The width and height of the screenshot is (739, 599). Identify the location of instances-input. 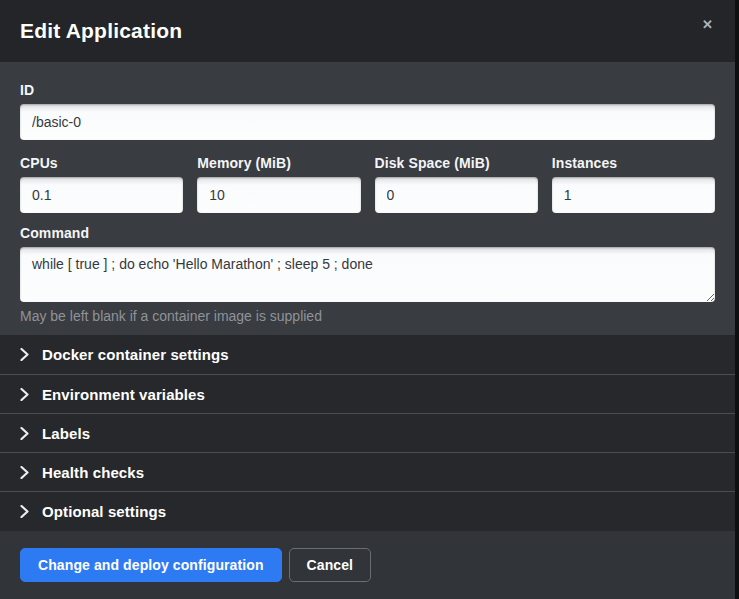
(634, 195).